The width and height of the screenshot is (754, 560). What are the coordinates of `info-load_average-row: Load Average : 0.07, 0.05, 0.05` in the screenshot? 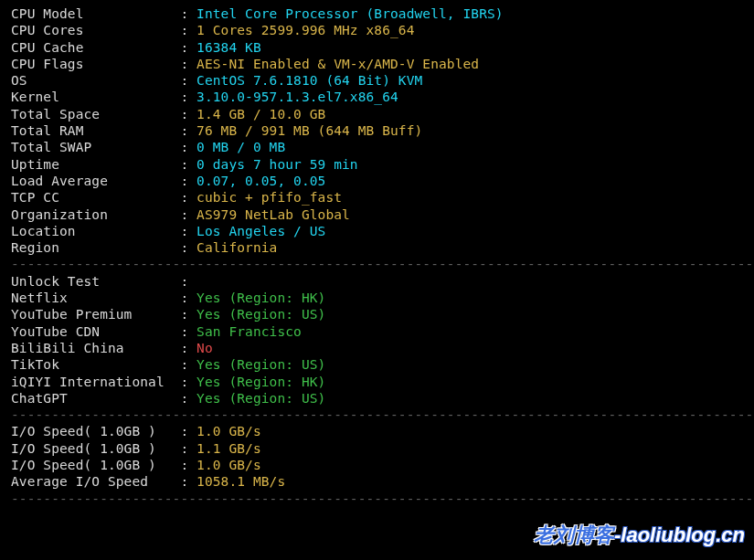 It's located at (377, 181).